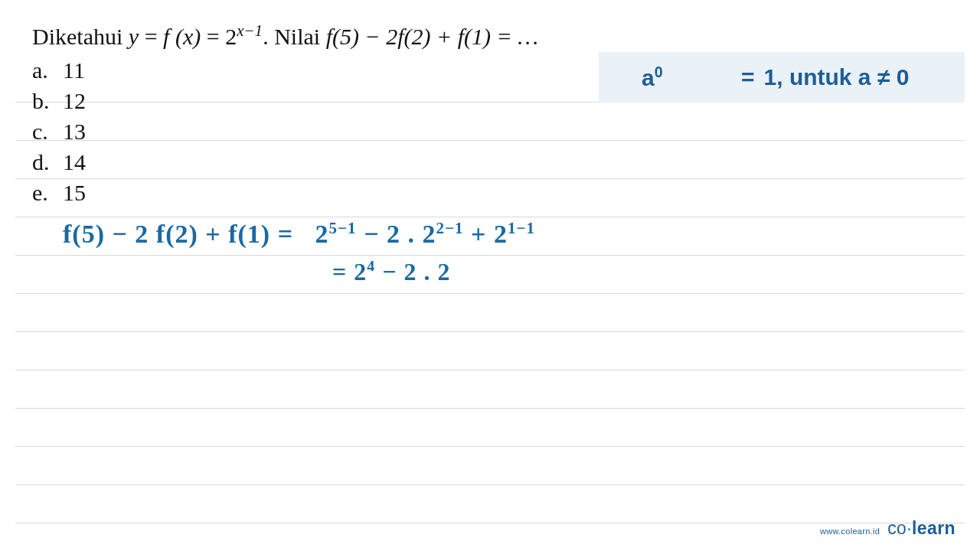  What do you see at coordinates (42, 193) in the screenshot?
I see `option-e-label: e.` at bounding box center [42, 193].